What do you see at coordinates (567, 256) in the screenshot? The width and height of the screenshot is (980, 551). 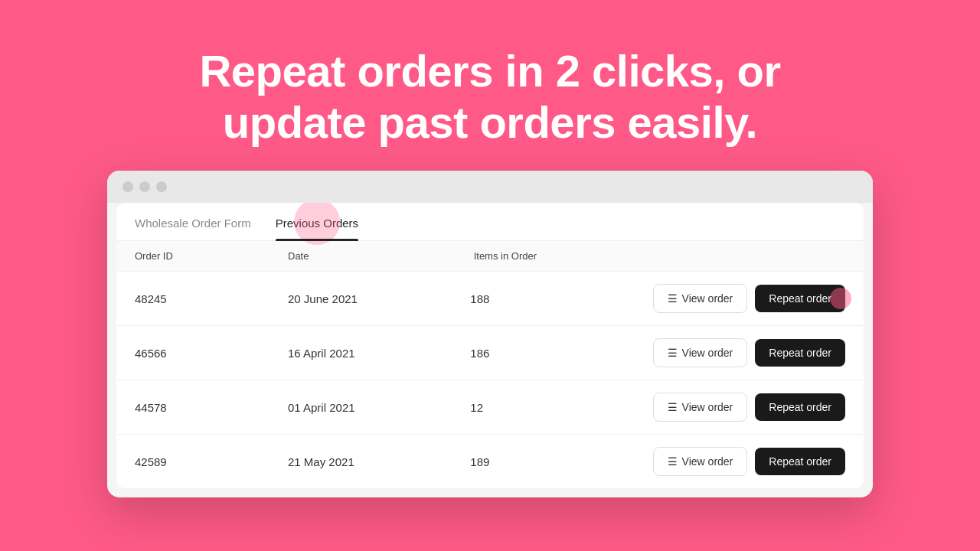 I see `header-items: Items in Order` at bounding box center [567, 256].